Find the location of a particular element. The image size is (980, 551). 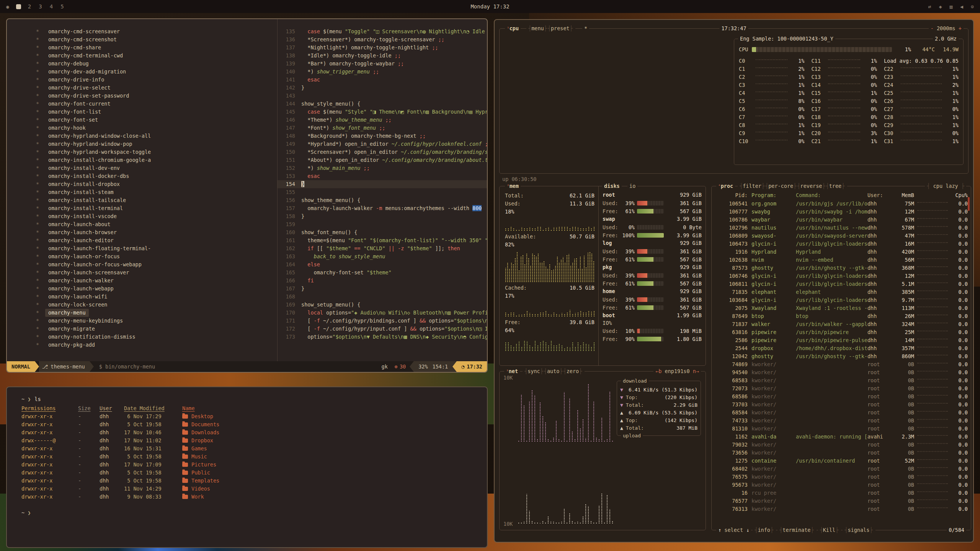

file-item: *omarchy-launch-walker is located at coordinates (157, 281).